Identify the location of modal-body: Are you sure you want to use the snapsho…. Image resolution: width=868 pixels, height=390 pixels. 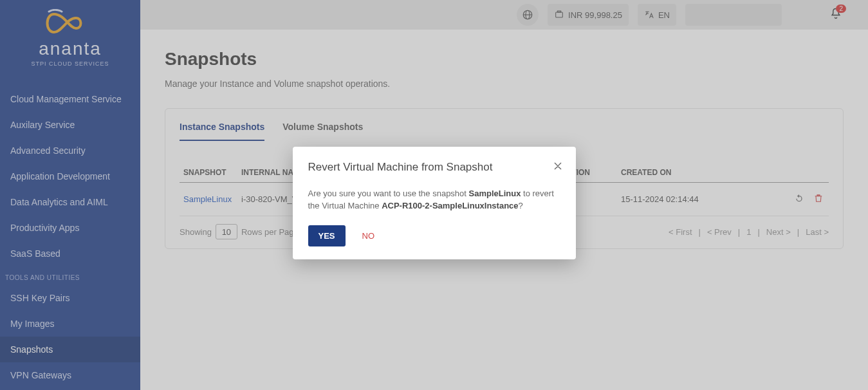
(434, 200).